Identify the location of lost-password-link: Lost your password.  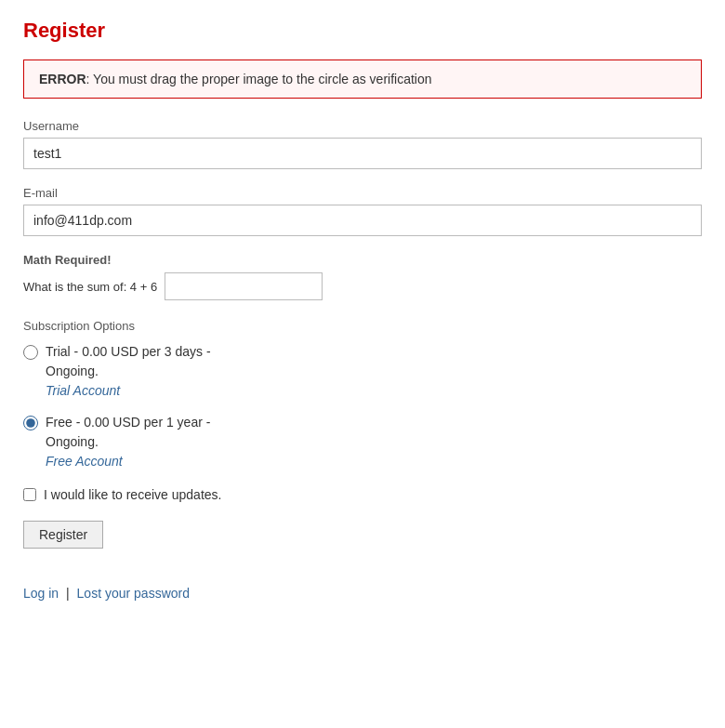
(134, 593).